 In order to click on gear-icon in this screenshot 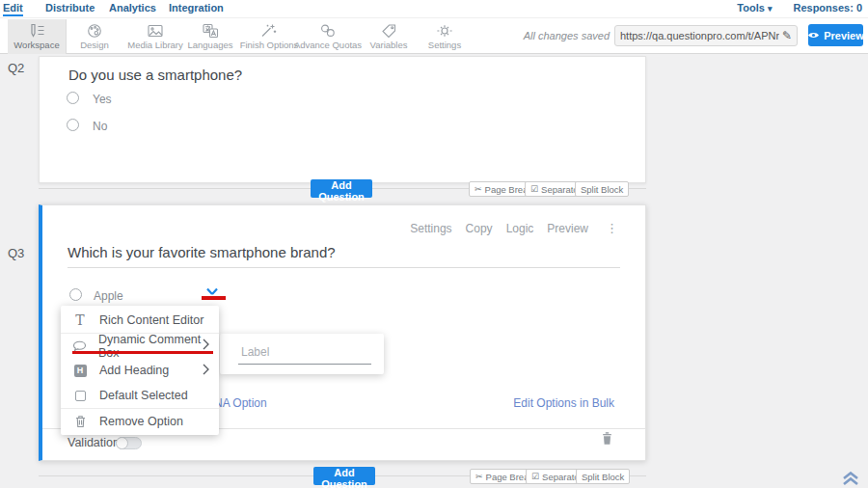, I will do `click(445, 31)`.